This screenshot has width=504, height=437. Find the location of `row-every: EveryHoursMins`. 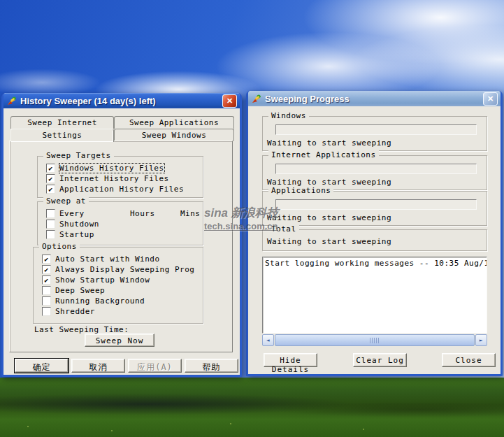

row-every: EveryHoursMins is located at coordinates (124, 214).